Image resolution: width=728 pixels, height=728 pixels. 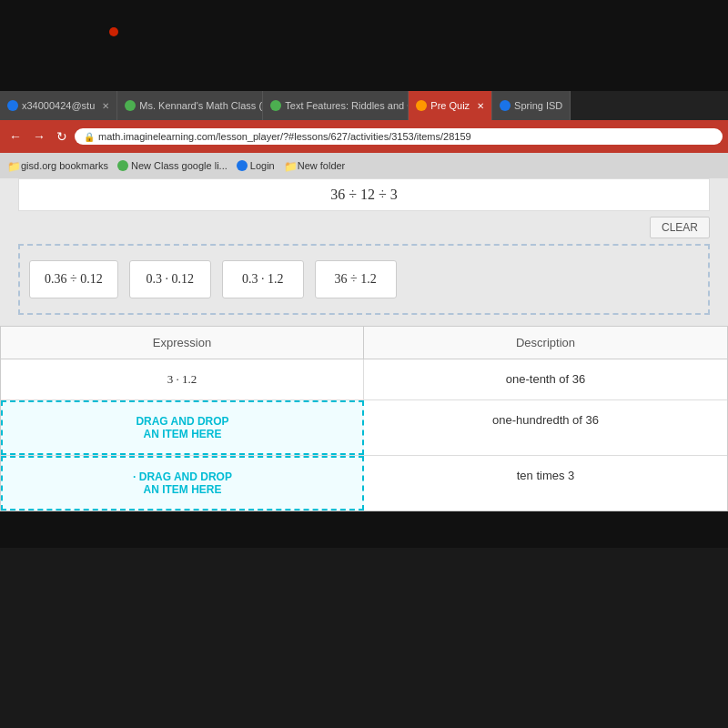 What do you see at coordinates (364, 530) in the screenshot?
I see `bottom-bezel` at bounding box center [364, 530].